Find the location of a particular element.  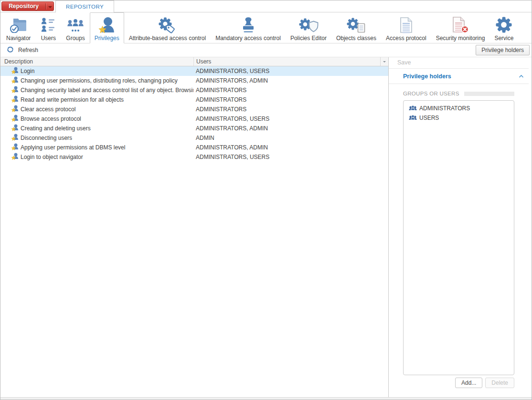

groups-or-users-label: GROUPS OR USERS is located at coordinates (431, 94).